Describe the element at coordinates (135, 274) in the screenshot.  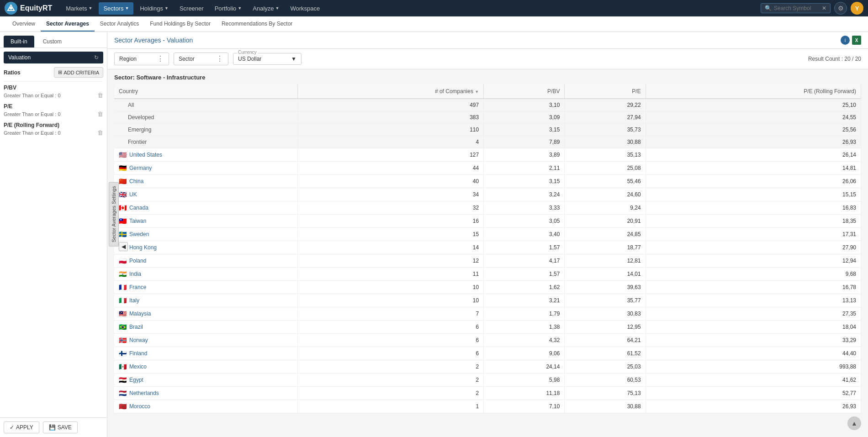
I see `country-link: India` at that location.